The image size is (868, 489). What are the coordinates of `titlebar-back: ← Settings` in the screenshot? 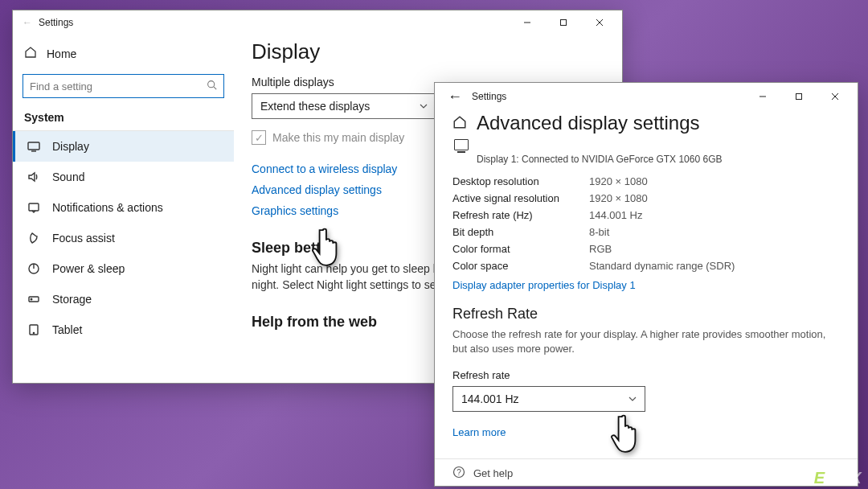 It's located at (317, 23).